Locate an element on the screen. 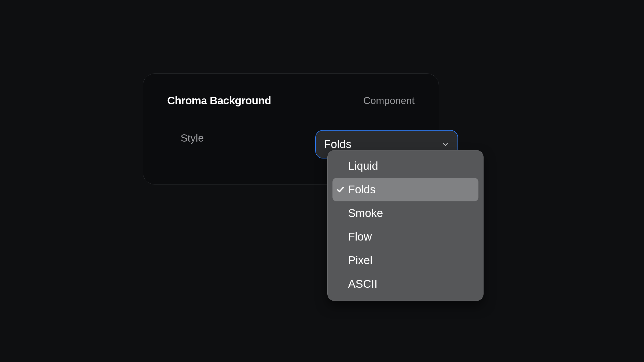 The height and width of the screenshot is (362, 644). dropdown-option-label: Folds is located at coordinates (362, 190).